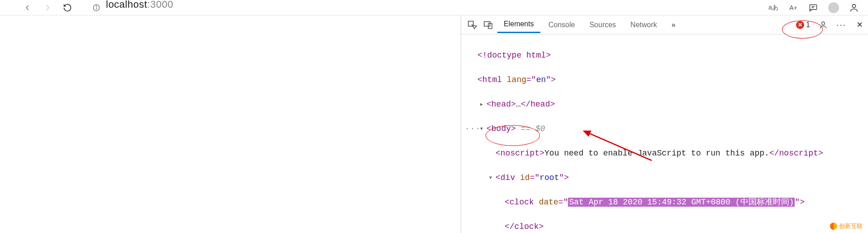  Describe the element at coordinates (834, 8) in the screenshot. I see `profile-avatar` at that location.